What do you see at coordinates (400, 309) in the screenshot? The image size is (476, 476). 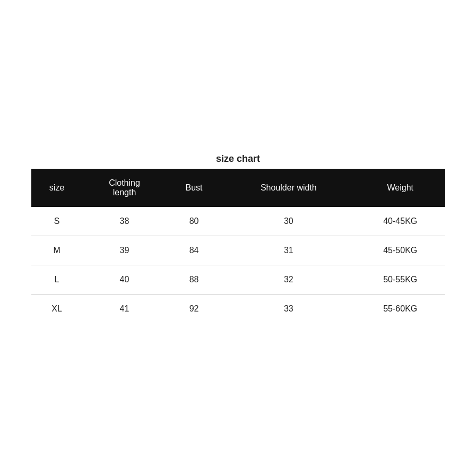 I see `cell-weight: 55-60KG` at bounding box center [400, 309].